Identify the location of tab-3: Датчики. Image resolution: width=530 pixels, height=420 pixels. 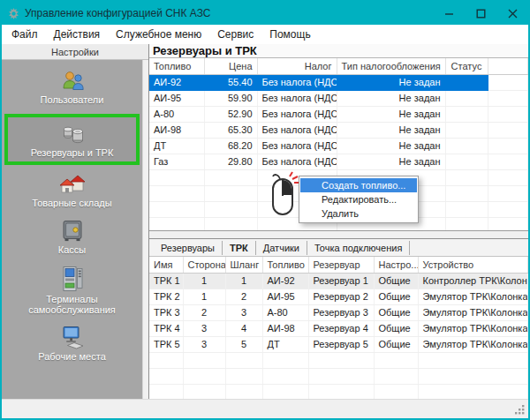
(282, 248).